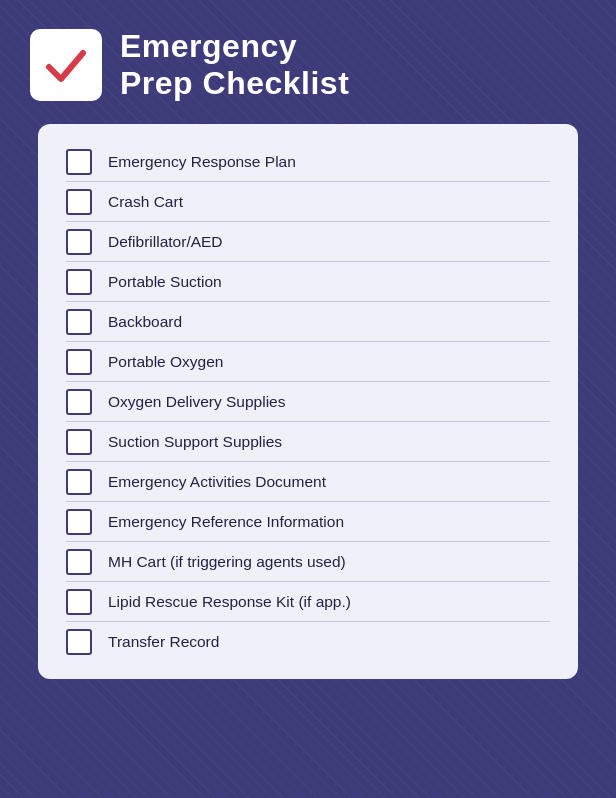  I want to click on checklist-item-emergency-reference-information: Emergency Reference Information, so click(308, 522).